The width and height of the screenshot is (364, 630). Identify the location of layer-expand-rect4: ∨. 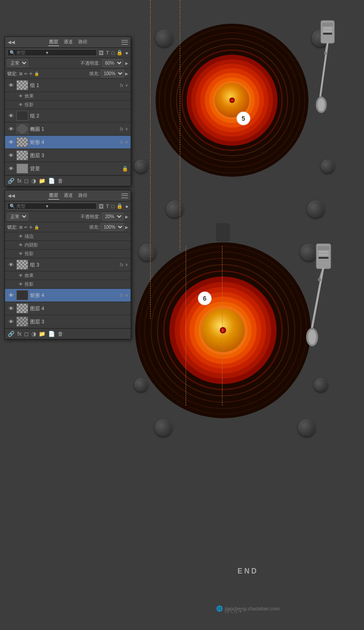
(126, 142).